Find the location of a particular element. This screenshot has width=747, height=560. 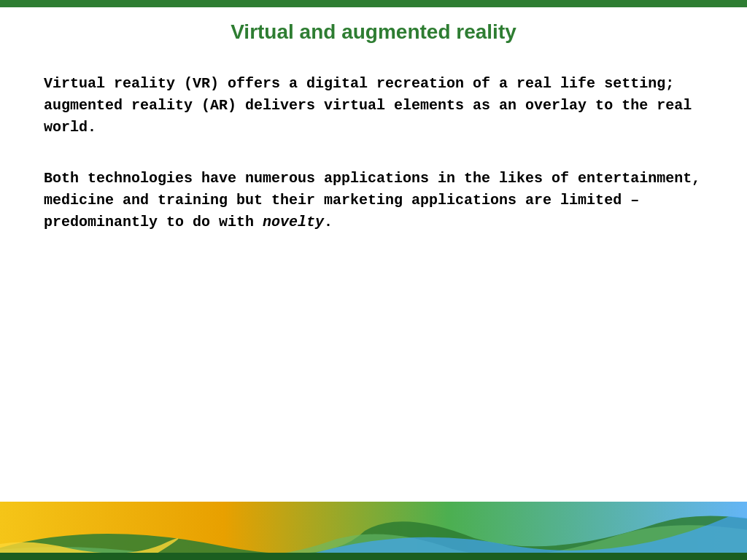

paragraph-1: Virtual reality (VR) offers a digital re… is located at coordinates (374, 106).